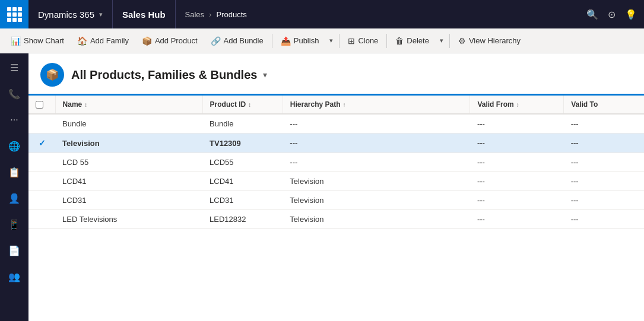  What do you see at coordinates (42, 143) in the screenshot?
I see `row-checkmark-icon: ✓` at bounding box center [42, 143].